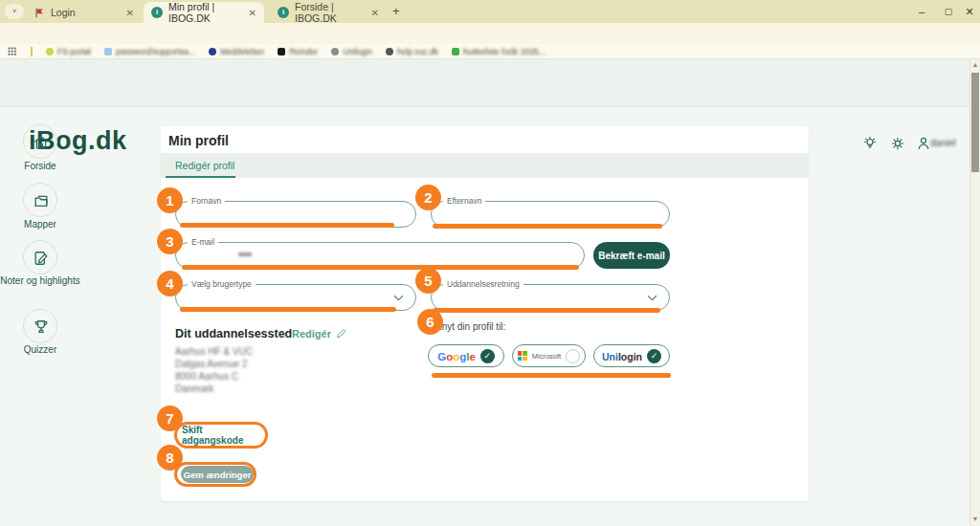  I want to click on education-select: Uddannelsesretning, so click(550, 297).